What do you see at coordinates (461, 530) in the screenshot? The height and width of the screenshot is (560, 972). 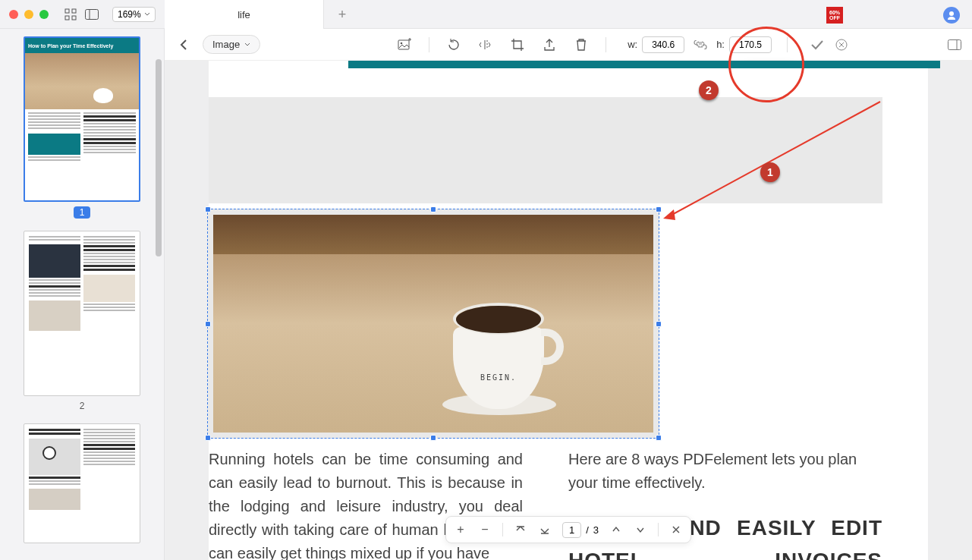 I see `zoom-in-button: +` at bounding box center [461, 530].